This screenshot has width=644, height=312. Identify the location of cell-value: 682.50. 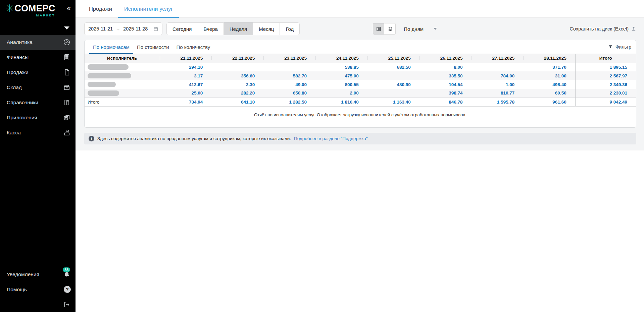
(393, 67).